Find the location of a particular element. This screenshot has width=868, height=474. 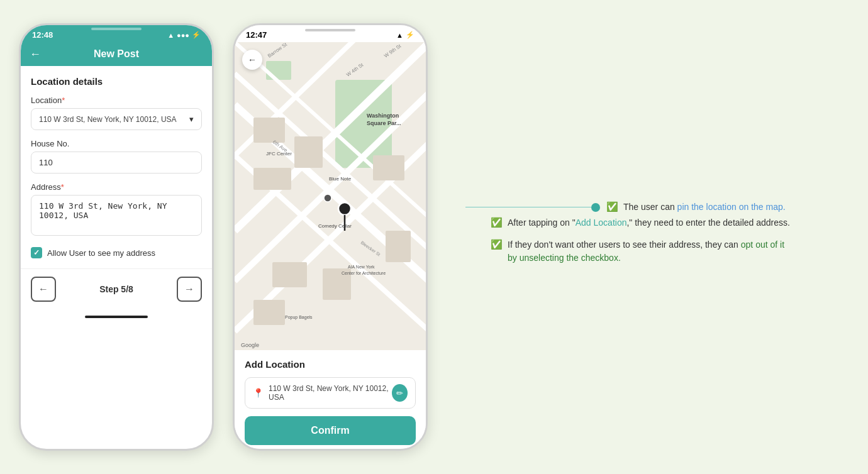

highlight-1: pin the location on the map. is located at coordinates (732, 207).